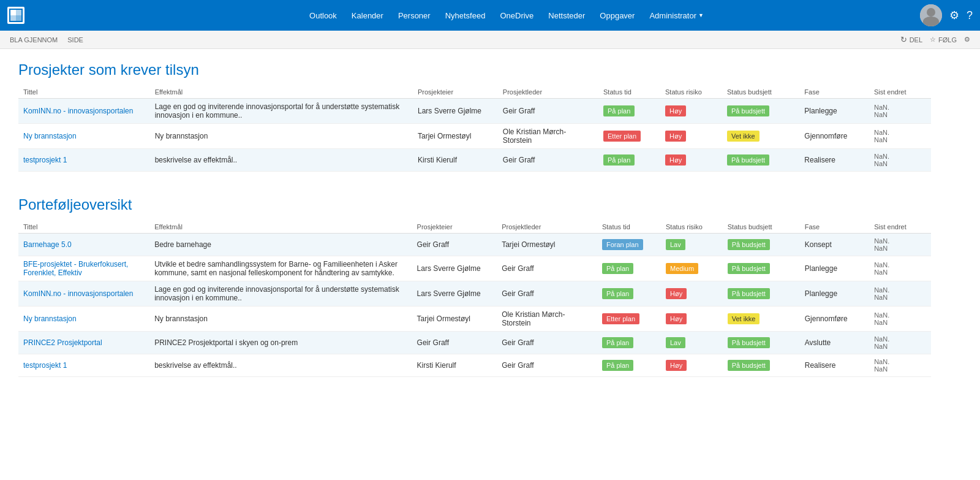 The image size is (980, 480). I want to click on cell-status-tid: Etter plan, so click(630, 136).